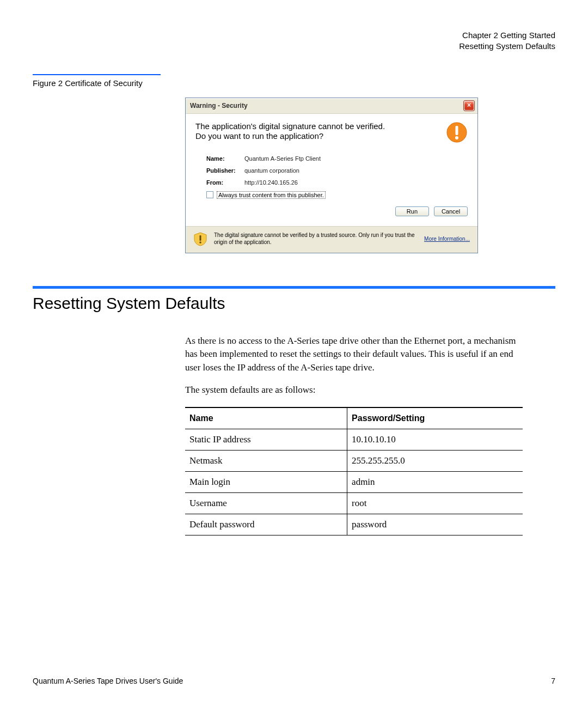  What do you see at coordinates (354, 503) in the screenshot?
I see `table-row: Username root` at bounding box center [354, 503].